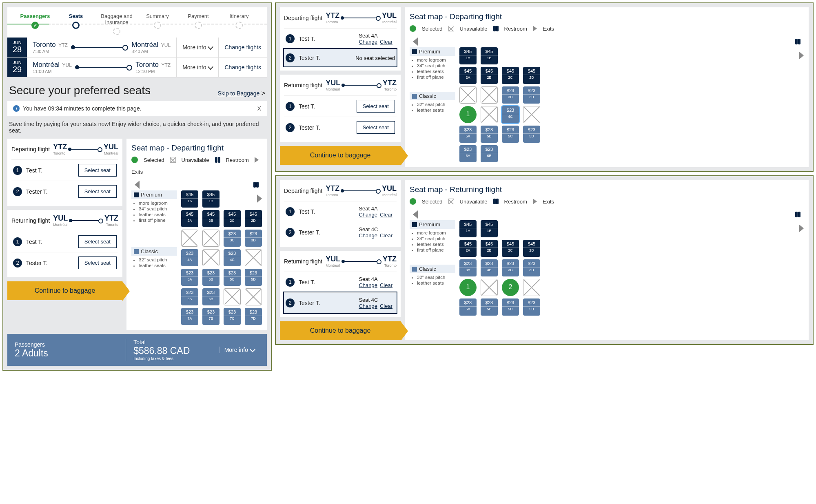 This screenshot has width=816, height=504. Describe the element at coordinates (17, 67) in the screenshot. I see `date-badge: JUN29` at that location.